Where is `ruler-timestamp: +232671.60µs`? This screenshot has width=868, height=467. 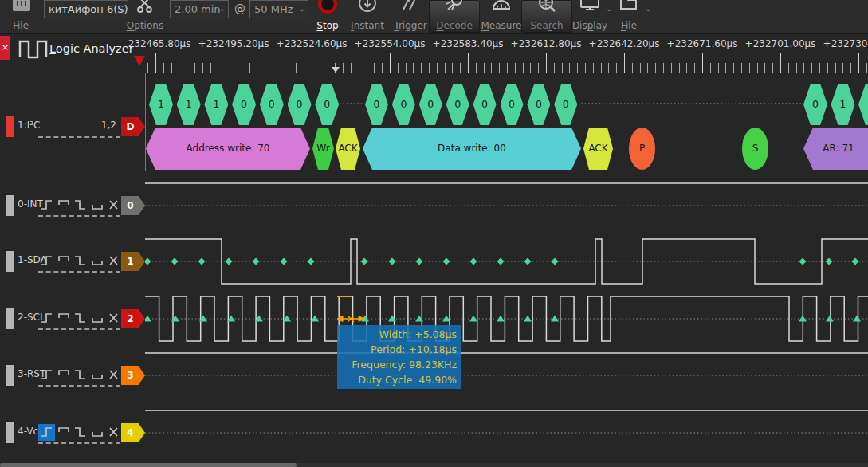
ruler-timestamp: +232671.60µs is located at coordinates (703, 44).